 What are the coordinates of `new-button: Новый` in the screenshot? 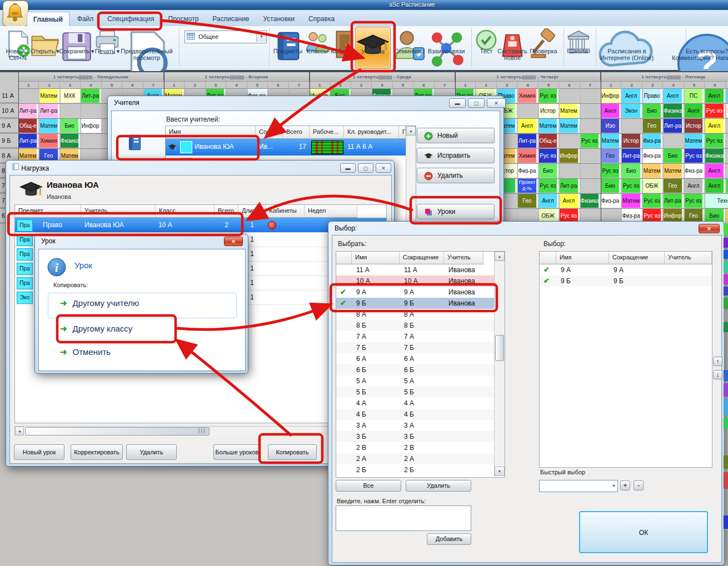 It's located at (456, 136).